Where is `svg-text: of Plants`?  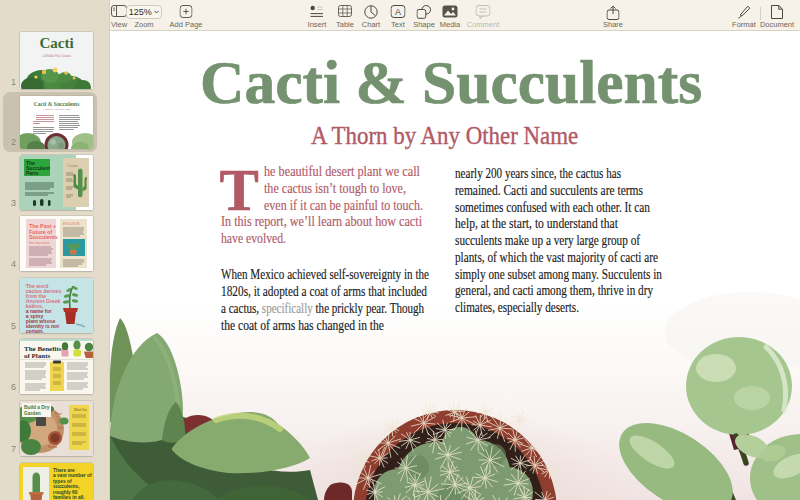 svg-text: of Plants is located at coordinates (38, 356).